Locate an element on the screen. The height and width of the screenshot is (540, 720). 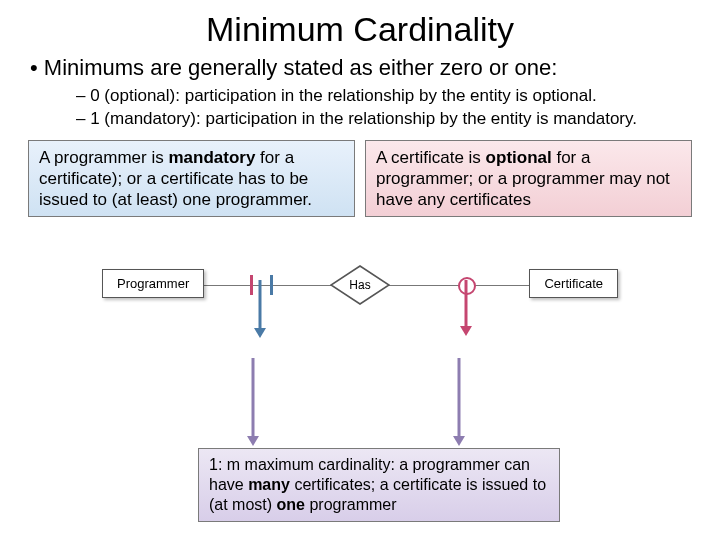
text: A certificate is is located at coordinates (431, 158).